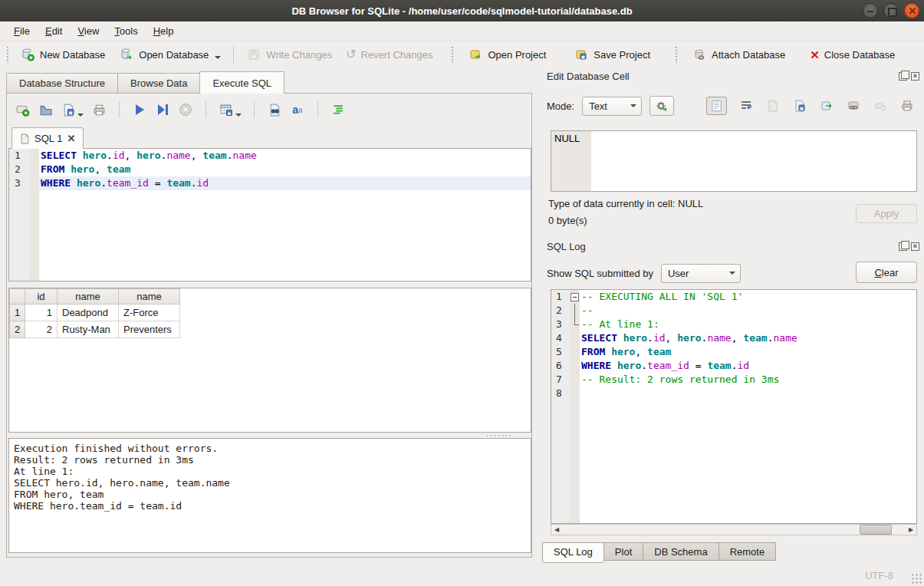 The image size is (924, 586). What do you see at coordinates (507, 54) in the screenshot?
I see `open-project-button: Open Project` at bounding box center [507, 54].